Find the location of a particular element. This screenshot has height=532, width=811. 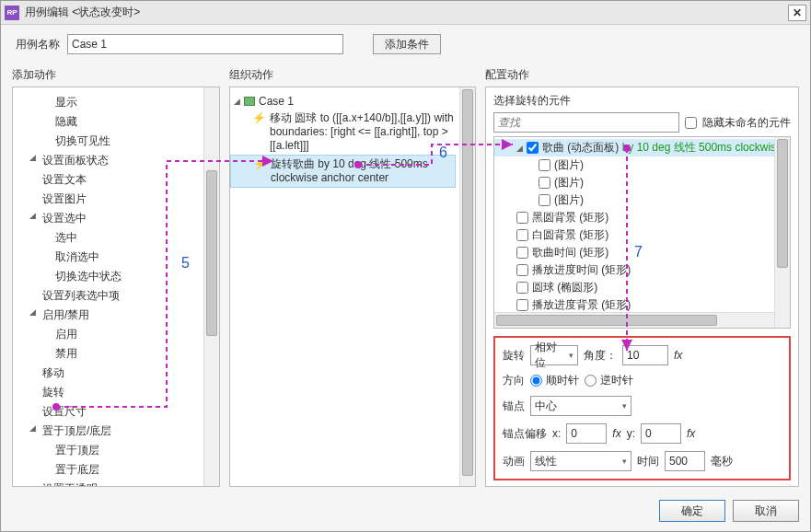

select-element-label: 选择旋转的元件 is located at coordinates (643, 101).